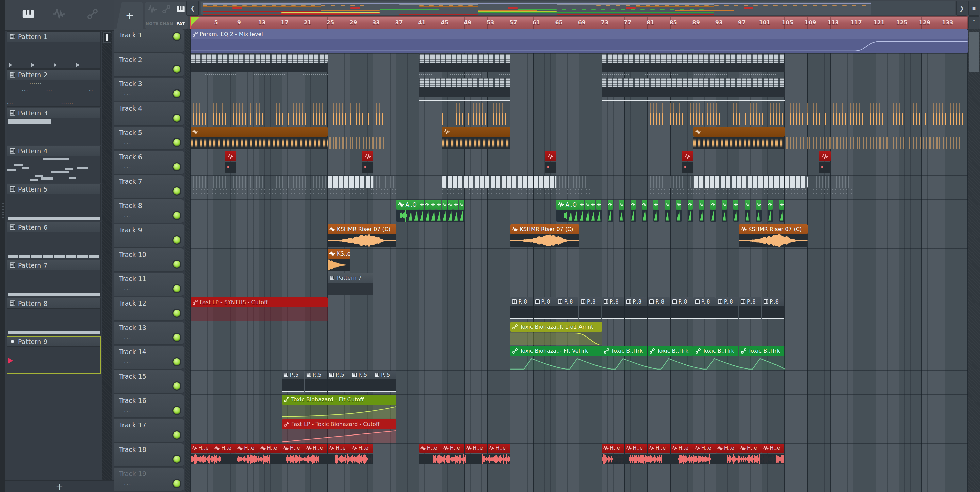 Image resolution: width=980 pixels, height=492 pixels. Describe the element at coordinates (54, 228) in the screenshot. I see `pattern-item-header: Pattern 6` at that location.